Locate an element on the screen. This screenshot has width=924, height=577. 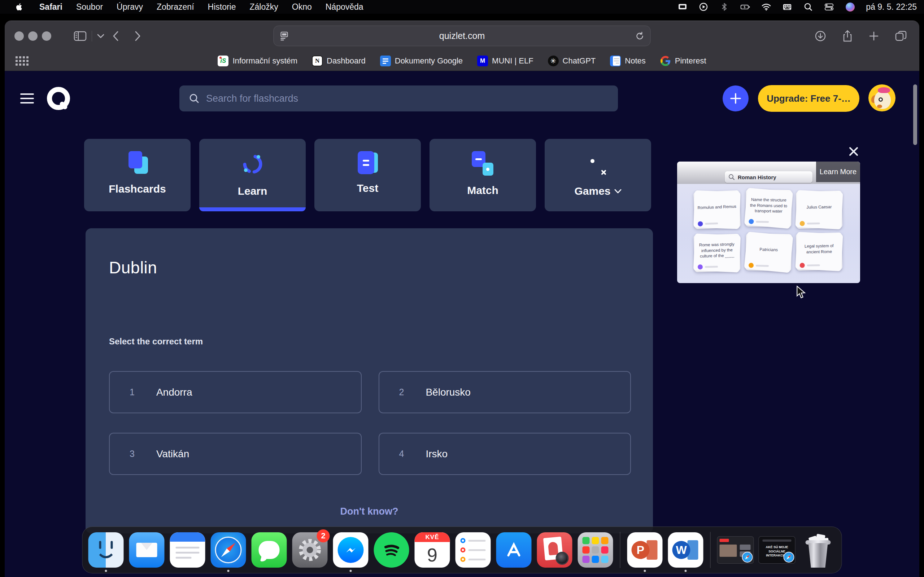
quizlet-header: Upgrade: Free 7-… is located at coordinates (462, 98).